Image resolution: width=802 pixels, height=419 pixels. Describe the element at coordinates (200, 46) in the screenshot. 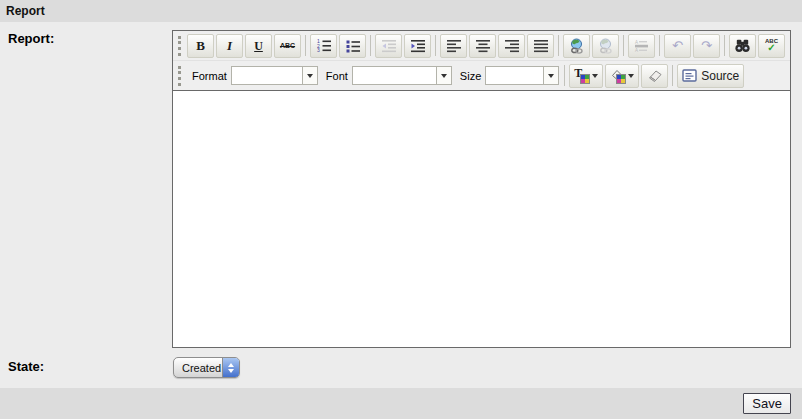

I see `bold-icon: B` at that location.